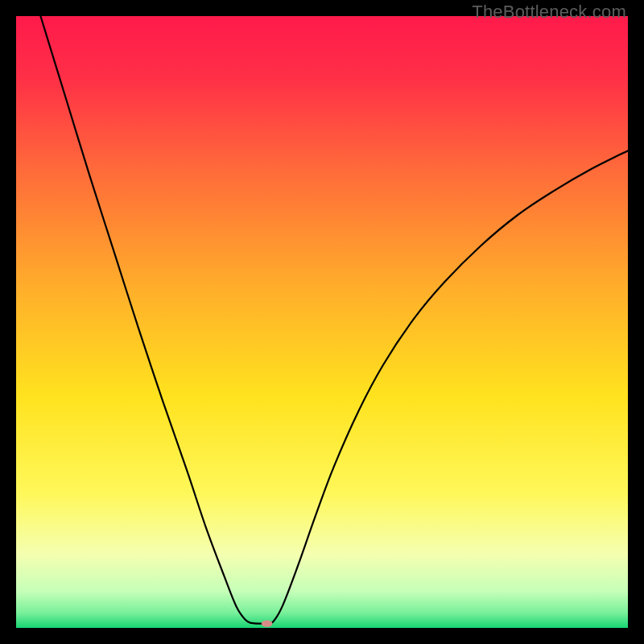  Describe the element at coordinates (267, 624) in the screenshot. I see `chart-marker` at that location.